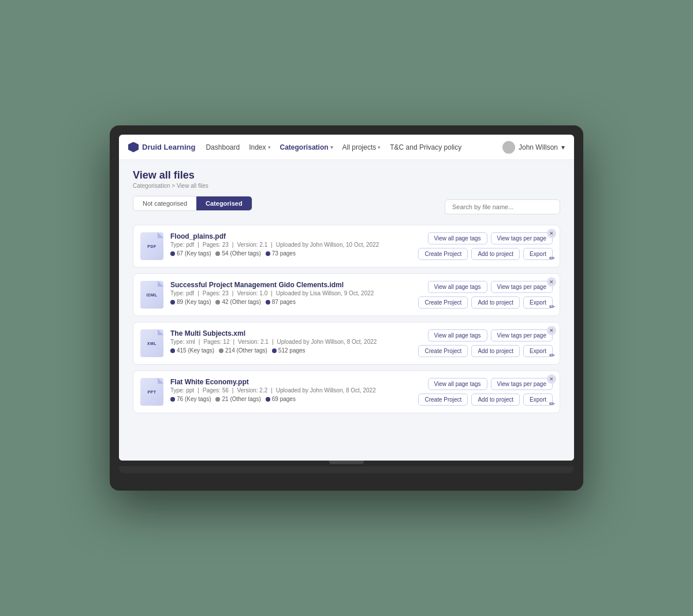 The height and width of the screenshot is (616, 693). What do you see at coordinates (291, 391) in the screenshot?
I see `file-meta: Type: ppt|Pages: 56|Version: 2.2|Uploade…` at bounding box center [291, 391].